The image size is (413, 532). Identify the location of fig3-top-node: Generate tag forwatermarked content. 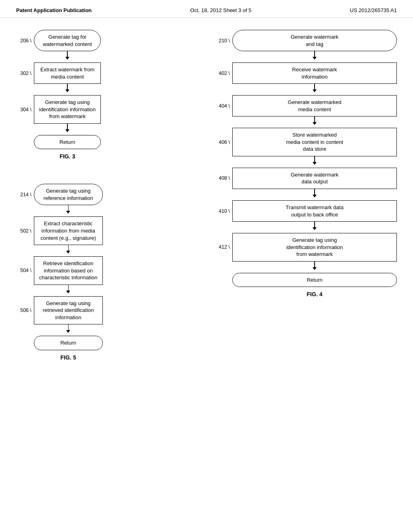
(67, 40).